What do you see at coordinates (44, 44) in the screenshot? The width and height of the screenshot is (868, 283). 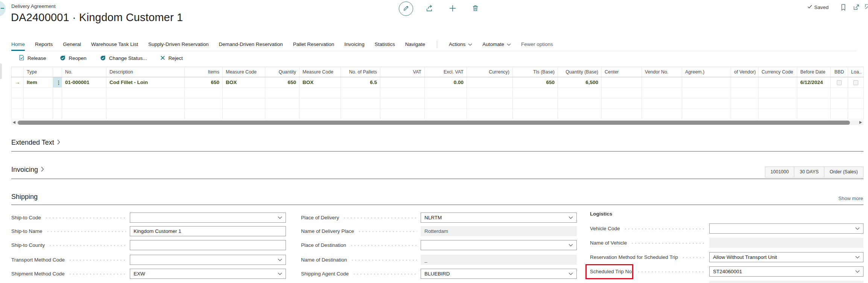 I see `tab-reports: Reports` at bounding box center [44, 44].